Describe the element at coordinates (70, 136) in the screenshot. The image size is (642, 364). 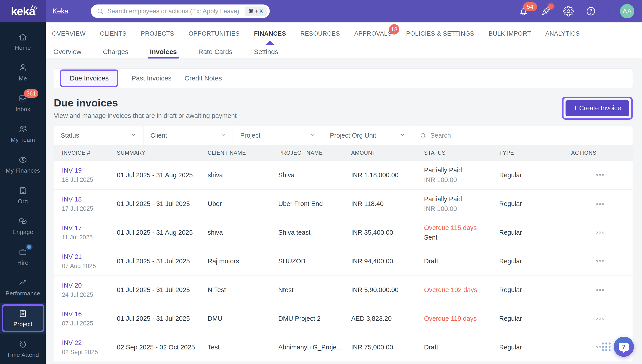
I see `filter-label: Status` at that location.